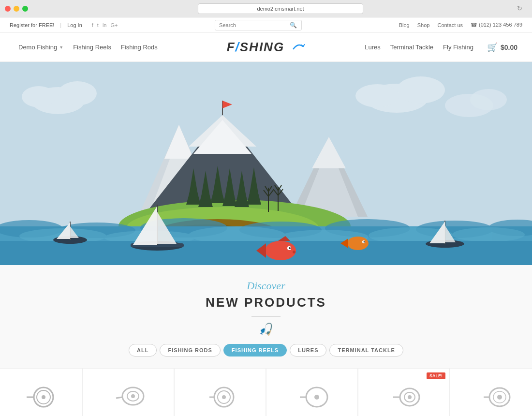 Image resolution: width=532 pixels, height=416 pixels. What do you see at coordinates (281, 9) in the screenshot?
I see `url-text: demo2.cmsmart.net` at bounding box center [281, 9].